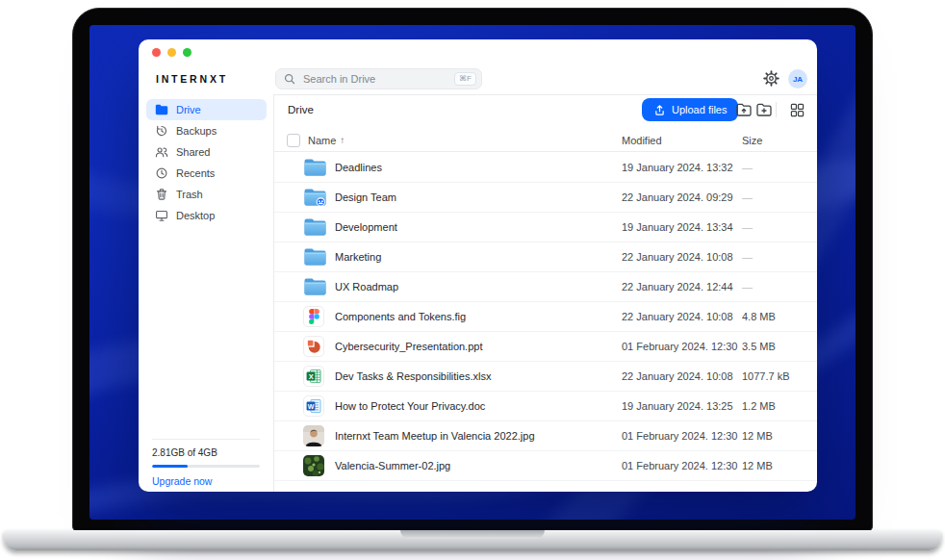 The height and width of the screenshot is (560, 945). Describe the element at coordinates (171, 52) in the screenshot. I see `minimize-button` at that location.